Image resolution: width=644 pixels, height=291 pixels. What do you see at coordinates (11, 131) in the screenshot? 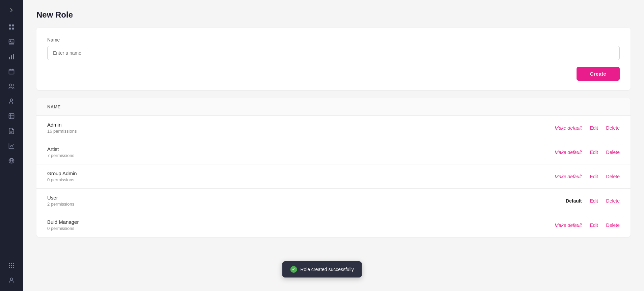
I see `sidebar-item-document` at bounding box center [11, 131].